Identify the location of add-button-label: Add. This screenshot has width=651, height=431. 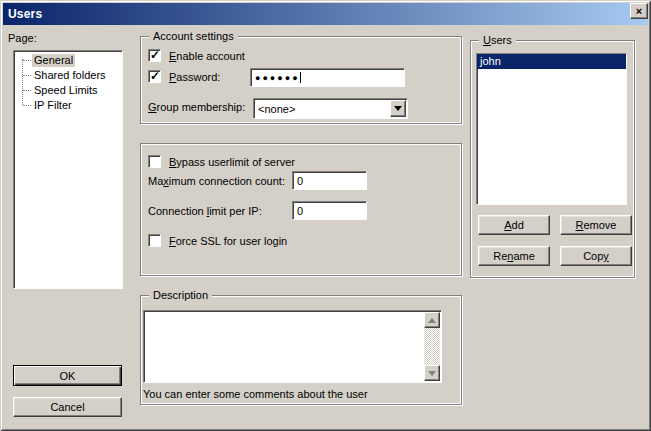
(514, 225).